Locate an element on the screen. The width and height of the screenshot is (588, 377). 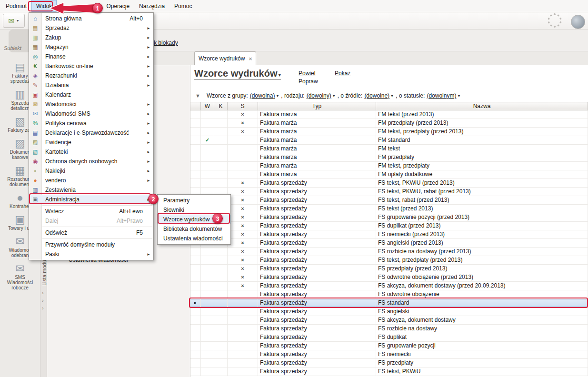
table-row: ×Faktura sprzedażyFS tekst, PKWiU (przed… is located at coordinates (389, 183).